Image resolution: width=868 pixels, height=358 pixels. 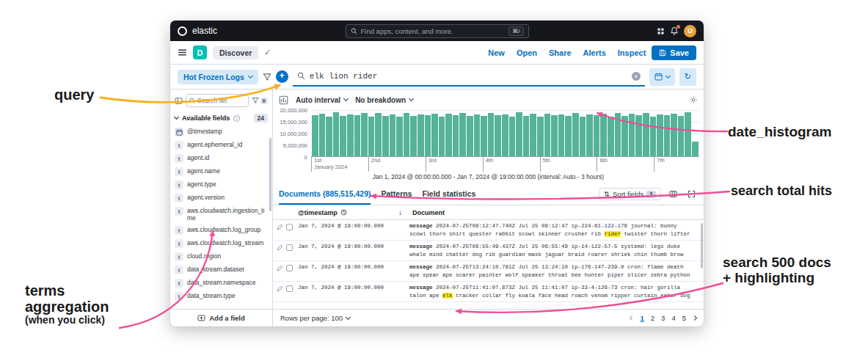 I want to click on auto-interval-dropdown: Auto interval, so click(x=321, y=100).